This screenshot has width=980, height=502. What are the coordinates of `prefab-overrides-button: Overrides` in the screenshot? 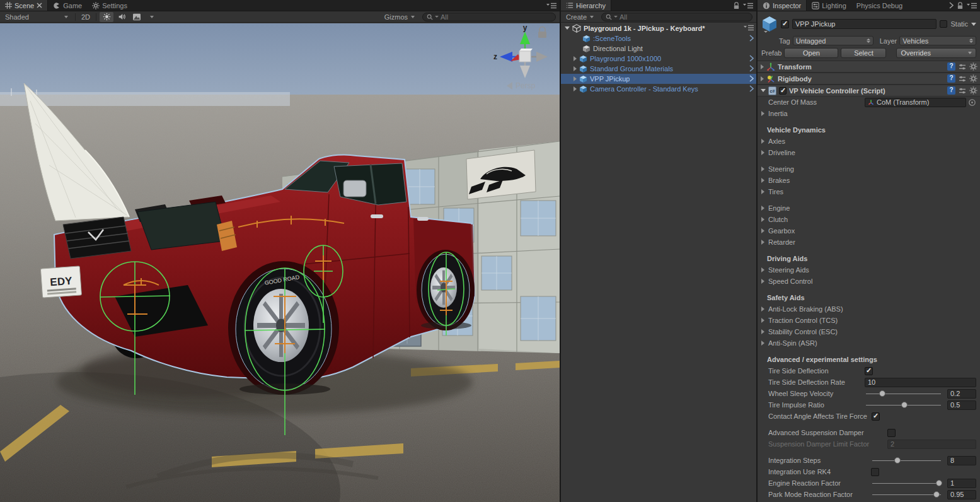 It's located at (937, 53).